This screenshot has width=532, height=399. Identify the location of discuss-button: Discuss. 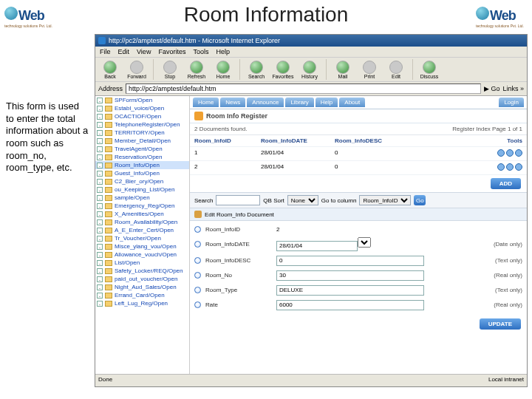
(429, 69).